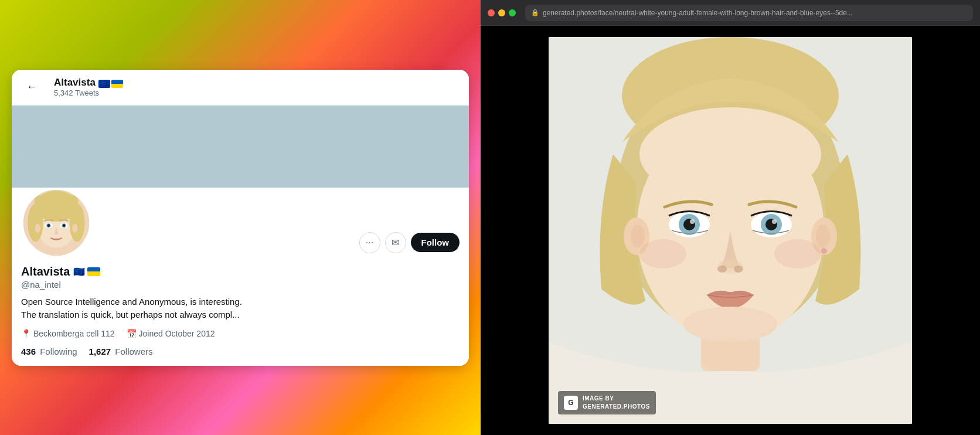 This screenshot has height=435, width=980. I want to click on avatar, so click(56, 223).